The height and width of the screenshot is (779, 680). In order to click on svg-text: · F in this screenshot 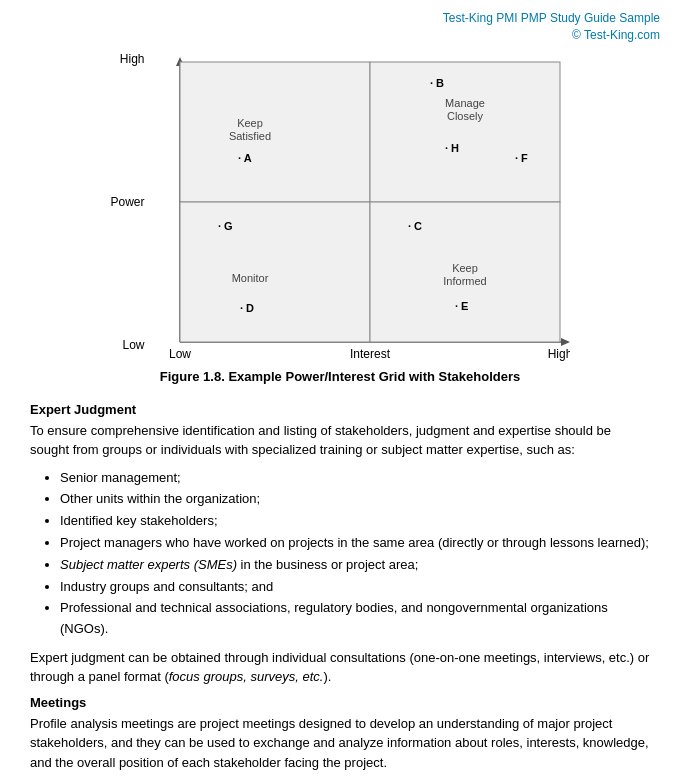, I will do `click(522, 158)`.